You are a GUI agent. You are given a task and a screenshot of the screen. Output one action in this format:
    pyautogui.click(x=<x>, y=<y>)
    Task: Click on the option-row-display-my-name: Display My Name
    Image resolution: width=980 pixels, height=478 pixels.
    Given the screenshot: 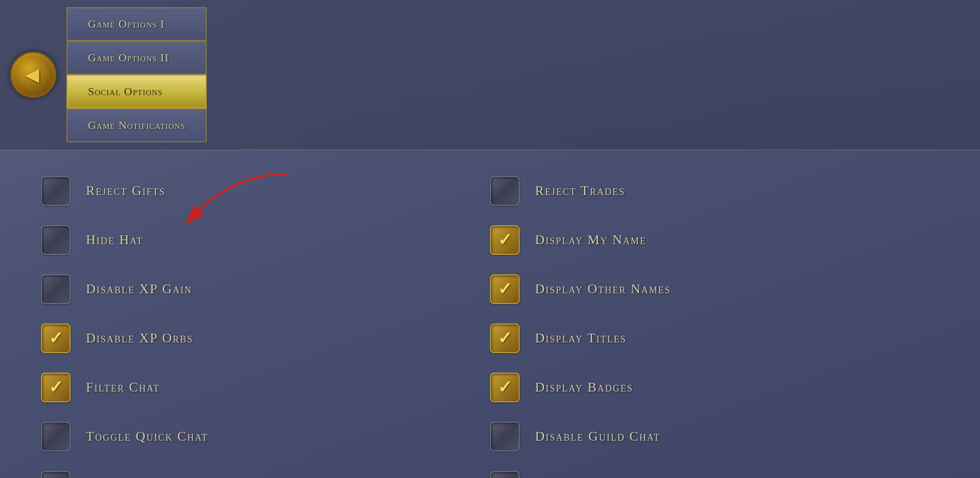 What is the action you would take?
    pyautogui.click(x=715, y=240)
    